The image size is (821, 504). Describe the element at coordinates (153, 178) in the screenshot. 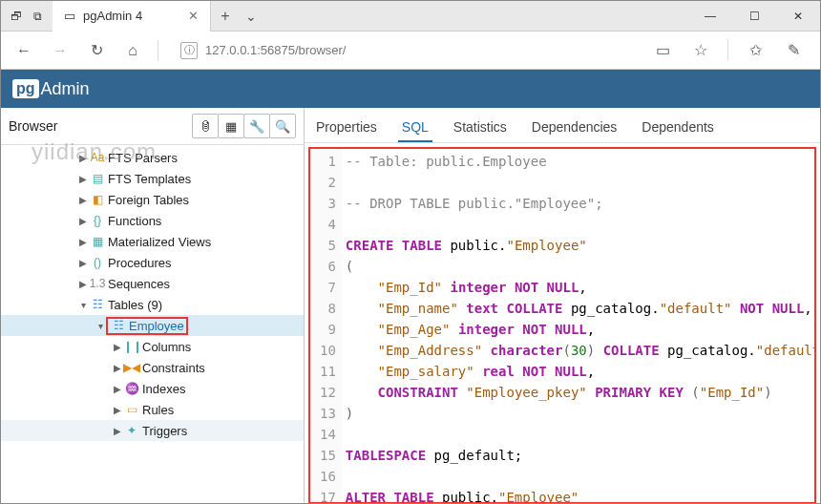

I see `tree-item: ▶▤FTS Templates` at that location.